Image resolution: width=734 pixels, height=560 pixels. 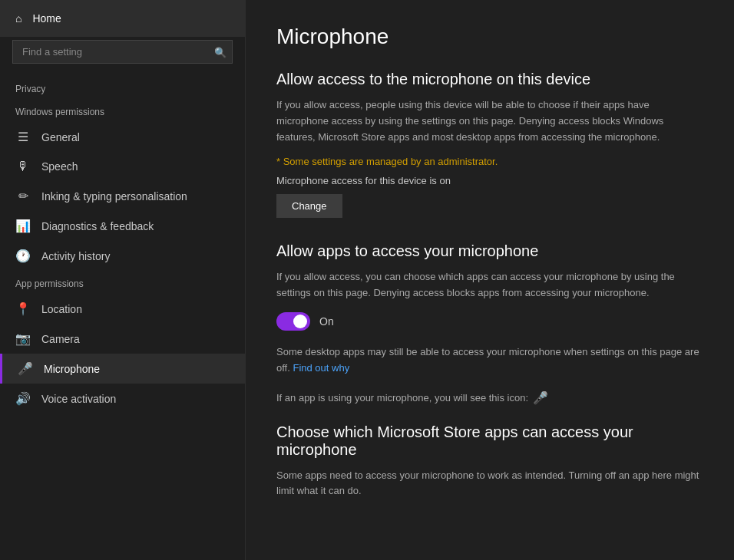 What do you see at coordinates (123, 368) in the screenshot?
I see `sidebar-item-microphone: 🎤 Microphone` at bounding box center [123, 368].